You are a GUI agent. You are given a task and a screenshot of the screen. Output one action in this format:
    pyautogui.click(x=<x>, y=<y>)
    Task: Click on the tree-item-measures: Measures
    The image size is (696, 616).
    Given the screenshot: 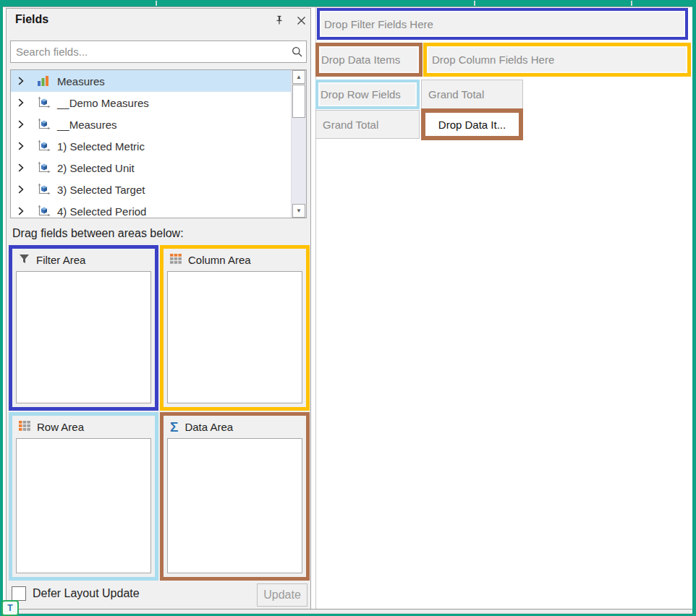 What is the action you would take?
    pyautogui.click(x=150, y=81)
    